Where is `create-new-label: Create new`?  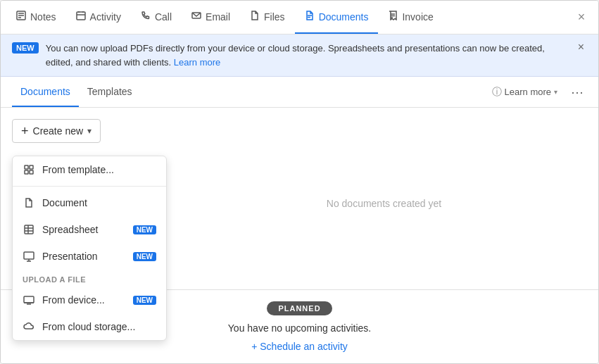
create-new-label: Create new is located at coordinates (58, 131).